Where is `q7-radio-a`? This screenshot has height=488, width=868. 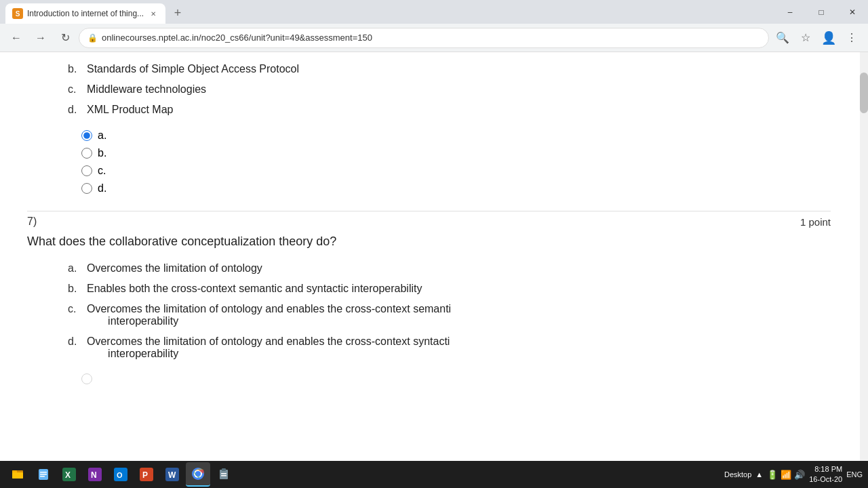
q7-radio-a is located at coordinates (456, 379).